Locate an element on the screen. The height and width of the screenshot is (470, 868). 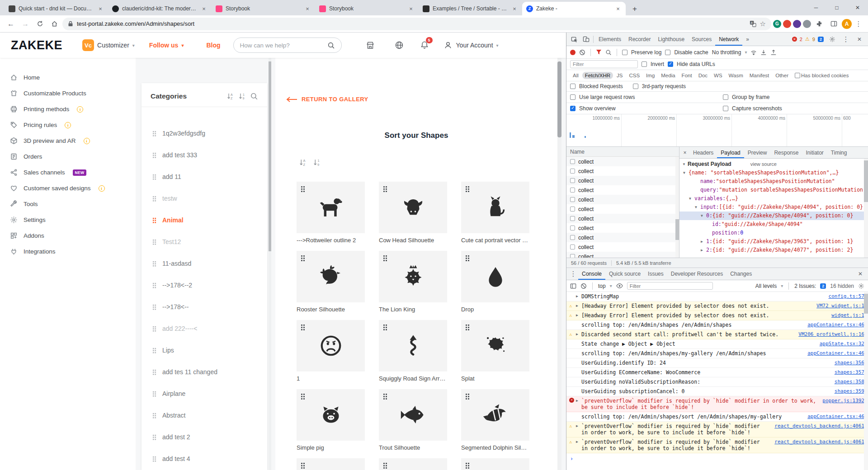
omnibox: test-portal.zakeke.com/en/Admin/shapes/s… is located at coordinates (417, 24).